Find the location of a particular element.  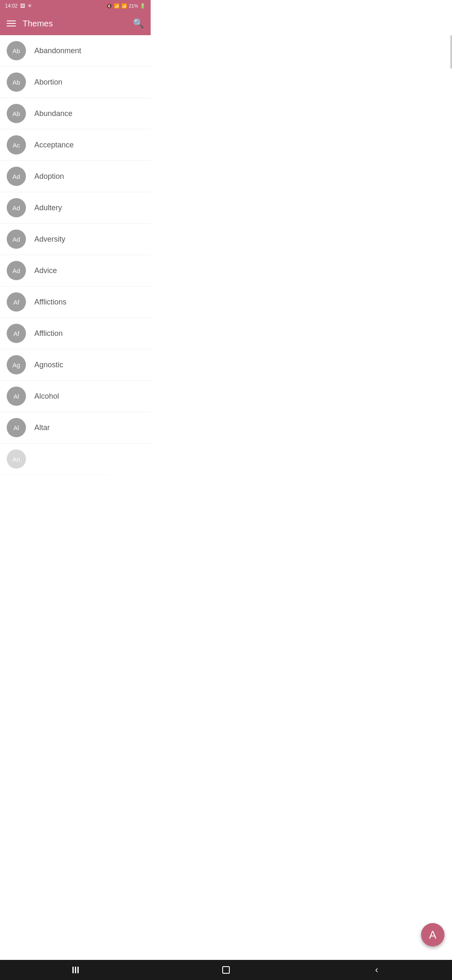

search-button: 🔍 is located at coordinates (138, 23).